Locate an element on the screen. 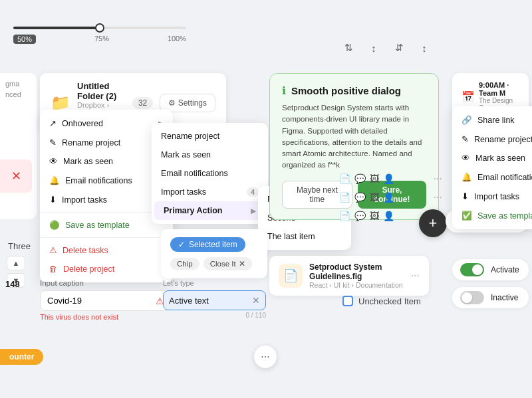  sort-icon-4: ↕ is located at coordinates (424, 48).